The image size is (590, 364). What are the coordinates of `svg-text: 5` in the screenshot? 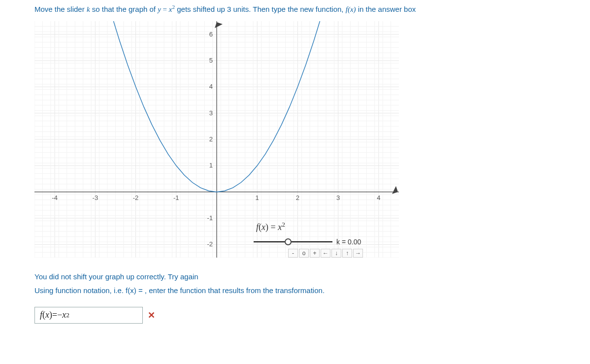 It's located at (211, 60).